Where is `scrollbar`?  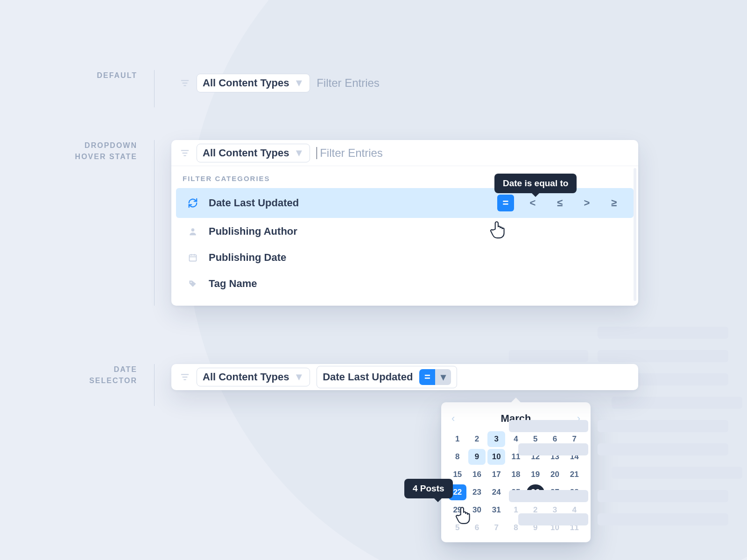 scrollbar is located at coordinates (635, 234).